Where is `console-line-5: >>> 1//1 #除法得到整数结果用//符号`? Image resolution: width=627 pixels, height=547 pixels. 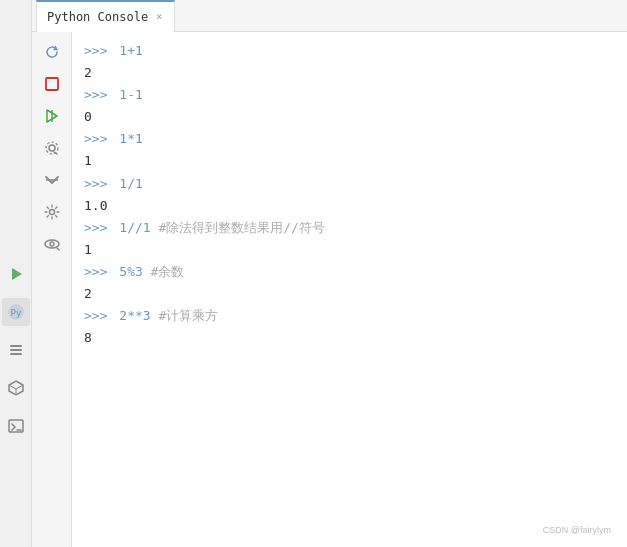
console-line-5: >>> 1//1 #除法得到整数结果用//符号 is located at coordinates (350, 228).